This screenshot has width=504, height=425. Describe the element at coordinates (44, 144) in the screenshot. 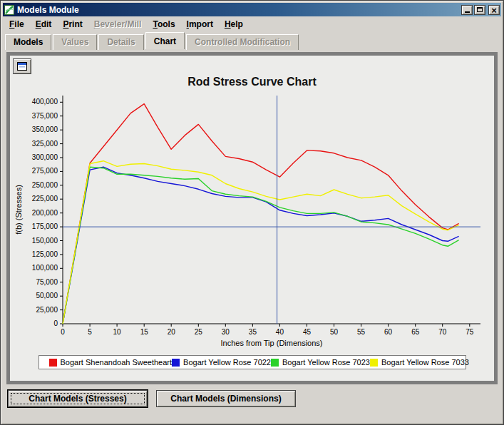

I see `svg-text: 325,000` at that location.